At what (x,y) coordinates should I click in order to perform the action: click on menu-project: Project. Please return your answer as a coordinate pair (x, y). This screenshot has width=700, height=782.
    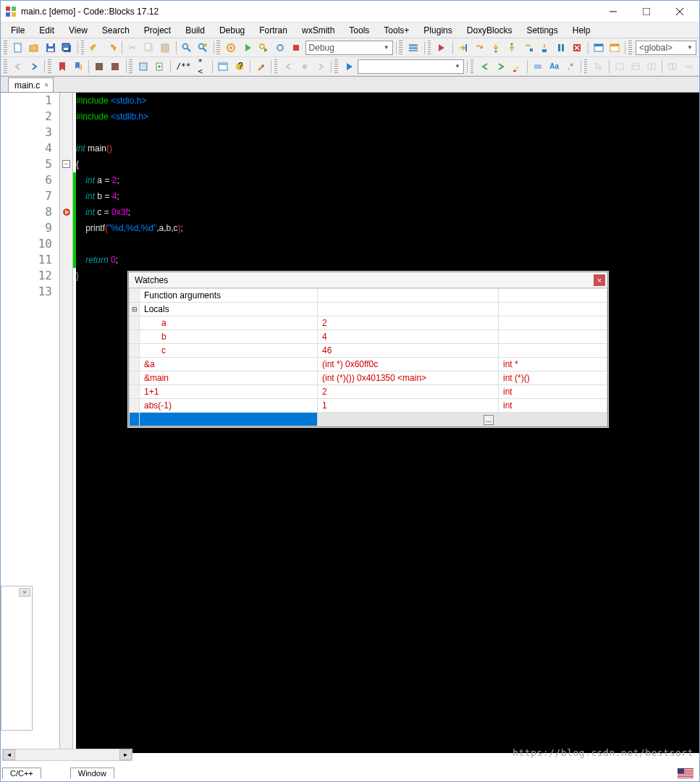
    Looking at the image, I should click on (158, 30).